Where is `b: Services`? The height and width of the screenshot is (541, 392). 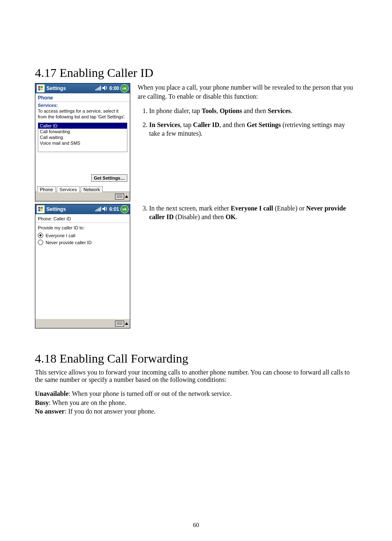
b: Services is located at coordinates (279, 111).